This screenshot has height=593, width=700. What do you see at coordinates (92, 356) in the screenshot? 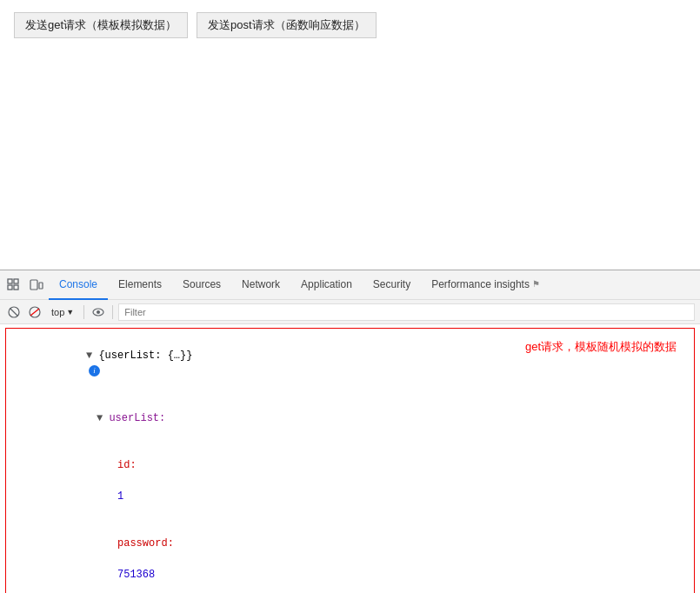
I see `expand-arrow-1: ▼` at bounding box center [92, 356].